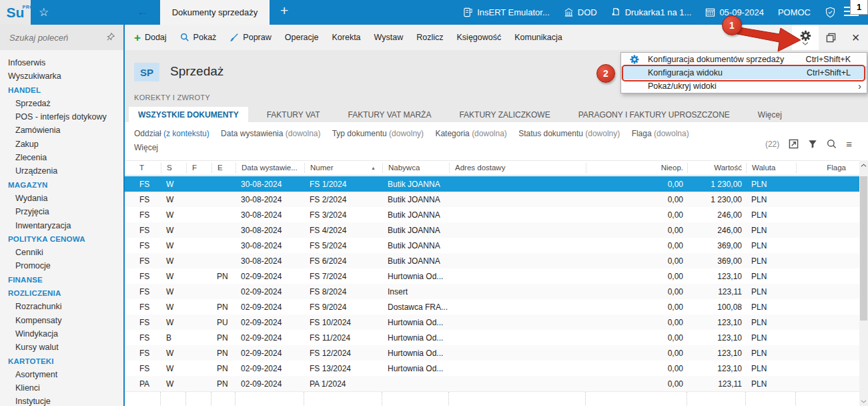  What do you see at coordinates (61, 347) in the screenshot?
I see `sidebar-item-kursy-walut: Kursy walut` at bounding box center [61, 347].